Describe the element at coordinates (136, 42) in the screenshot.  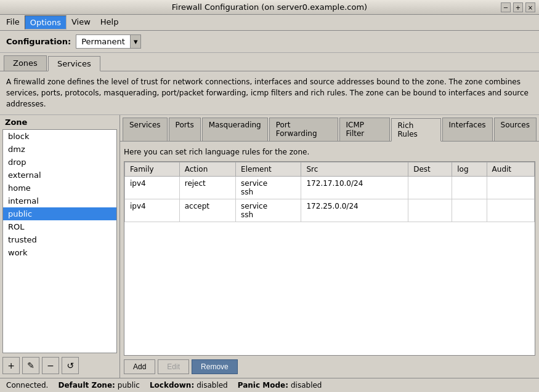
I see `config-dropdown-arrow: ▾` at that location.